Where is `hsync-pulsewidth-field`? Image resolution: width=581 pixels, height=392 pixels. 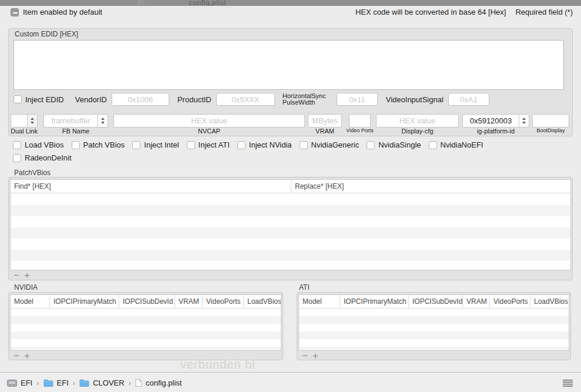
hsync-pulsewidth-field is located at coordinates (357, 99).